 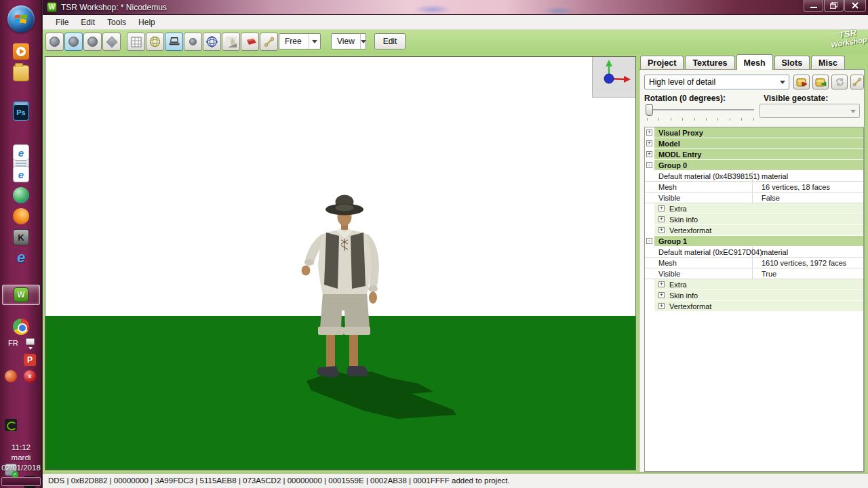 I want to click on language-label: FR, so click(x=14, y=343).